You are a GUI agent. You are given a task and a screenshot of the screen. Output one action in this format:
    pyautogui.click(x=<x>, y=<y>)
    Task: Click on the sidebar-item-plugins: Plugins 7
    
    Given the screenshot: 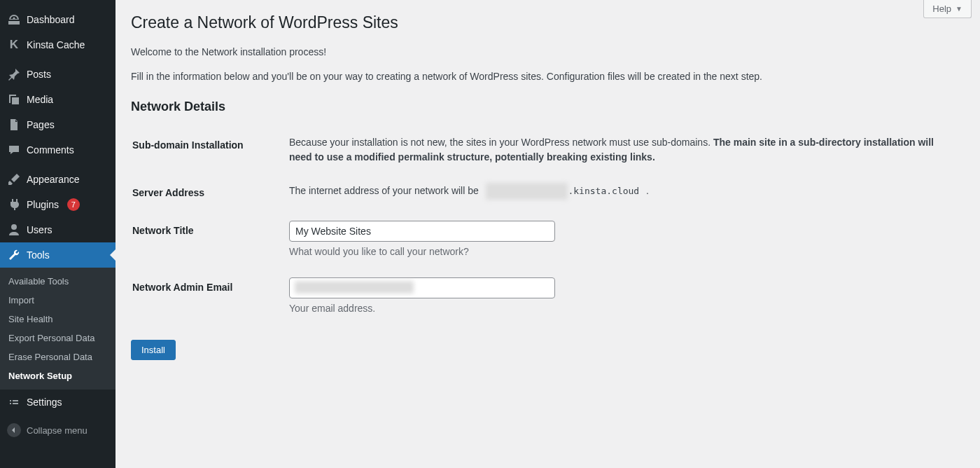 What is the action you would take?
    pyautogui.click(x=57, y=205)
    